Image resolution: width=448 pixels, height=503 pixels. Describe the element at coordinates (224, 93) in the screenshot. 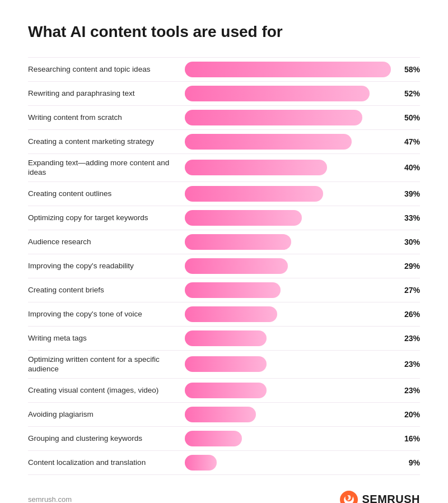

I see `bar-row: Rewriting and paraphrasing text52%` at that location.